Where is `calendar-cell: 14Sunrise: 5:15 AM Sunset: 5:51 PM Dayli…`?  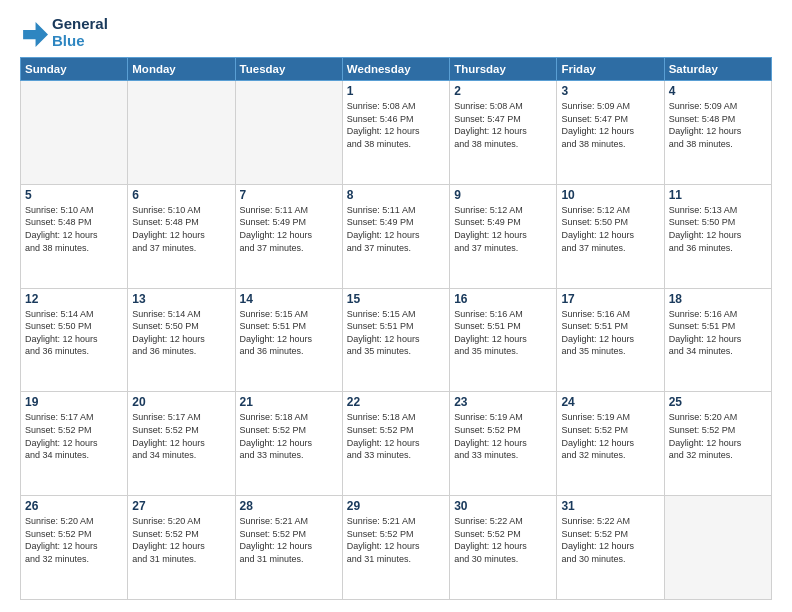 calendar-cell: 14Sunrise: 5:15 AM Sunset: 5:51 PM Dayli… is located at coordinates (288, 340).